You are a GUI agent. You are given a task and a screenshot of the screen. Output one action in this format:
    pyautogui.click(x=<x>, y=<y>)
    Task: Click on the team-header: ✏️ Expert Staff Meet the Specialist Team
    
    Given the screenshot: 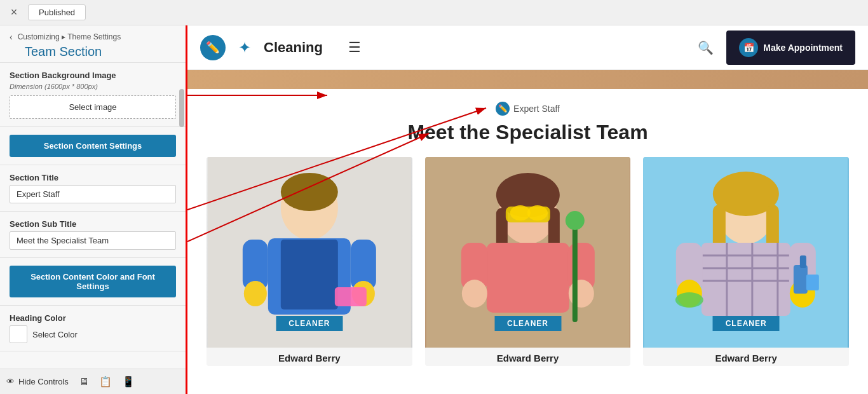 What is the action you would take?
    pyautogui.click(x=527, y=123)
    